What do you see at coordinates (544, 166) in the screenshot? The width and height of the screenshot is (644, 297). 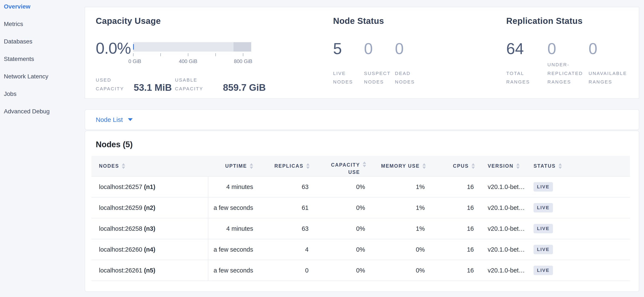 I see `col-header-label: STATUS` at bounding box center [544, 166].